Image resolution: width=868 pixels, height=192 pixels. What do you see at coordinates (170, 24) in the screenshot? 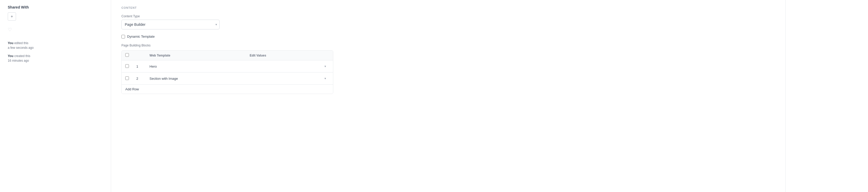
I see `content-type-select-wrapper: Page Builder ▾` at bounding box center [170, 24].